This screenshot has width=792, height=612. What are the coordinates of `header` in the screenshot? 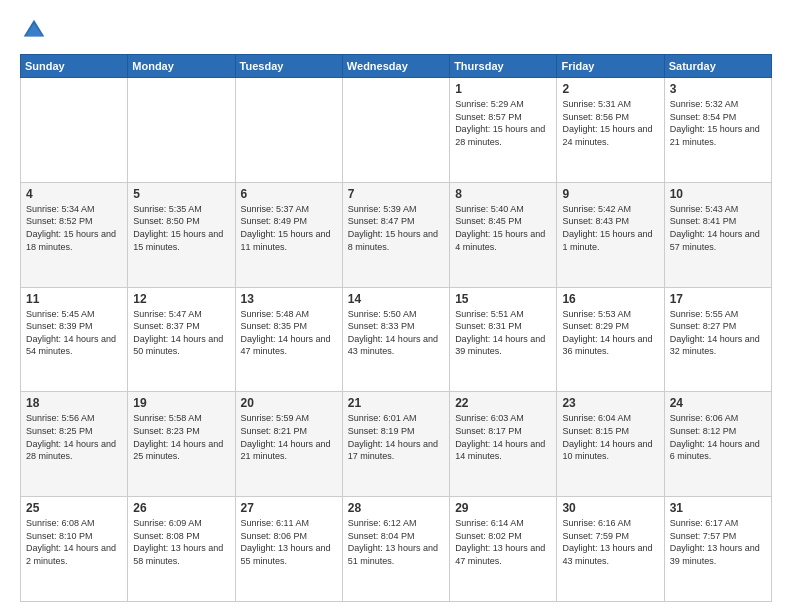 It's located at (396, 30).